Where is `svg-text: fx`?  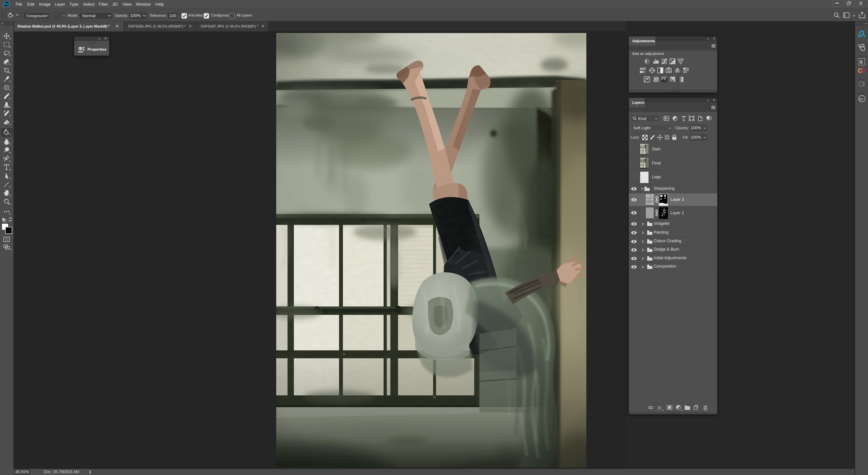 svg-text: fx is located at coordinates (660, 407).